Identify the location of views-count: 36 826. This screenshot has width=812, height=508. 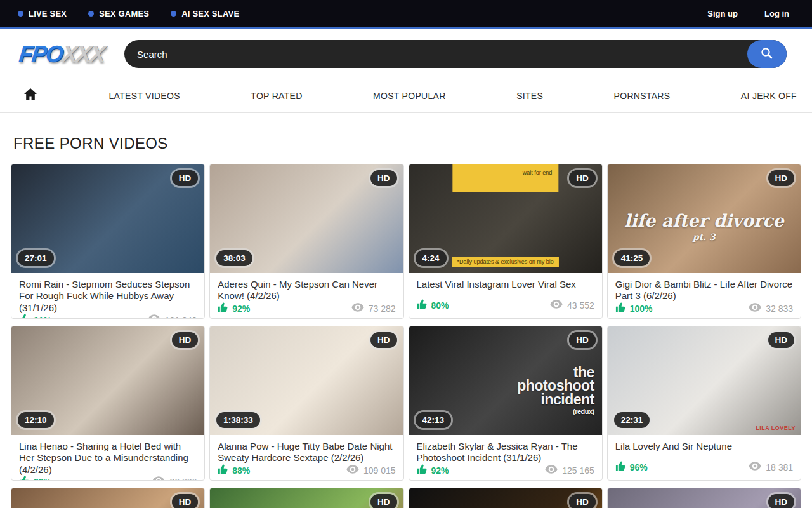
(183, 479).